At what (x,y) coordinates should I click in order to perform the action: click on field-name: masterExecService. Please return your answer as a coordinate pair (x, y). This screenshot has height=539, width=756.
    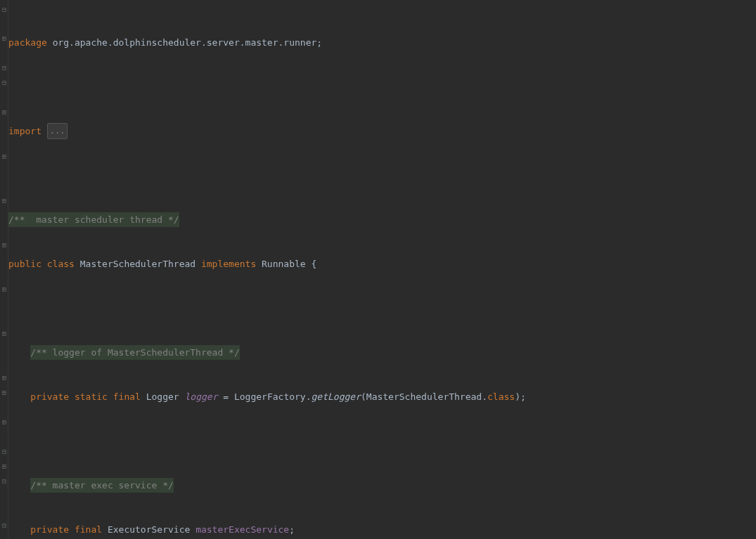
    Looking at the image, I should click on (242, 530).